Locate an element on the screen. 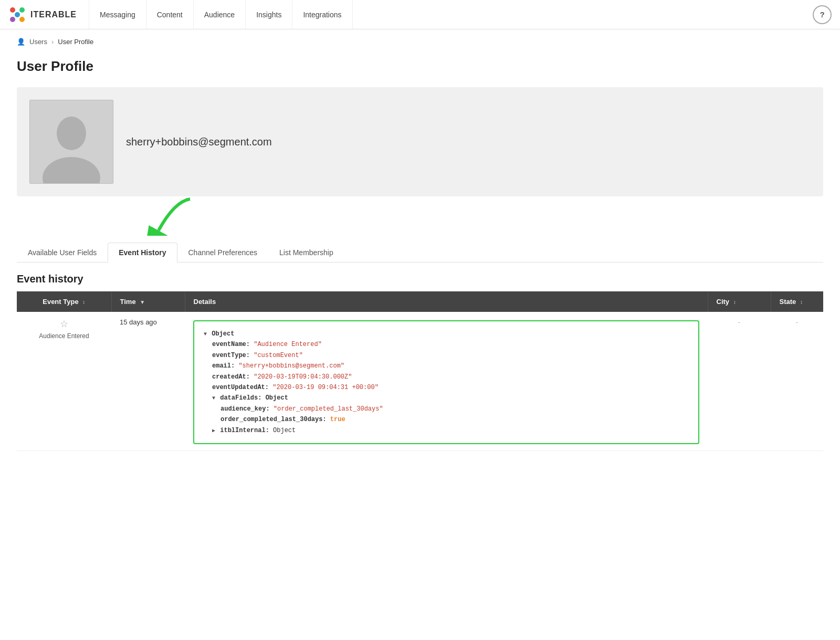 Image resolution: width=840 pixels, height=640 pixels. json-val-createdat: "2020-03-19T09:04:30.000Z" is located at coordinates (302, 377).